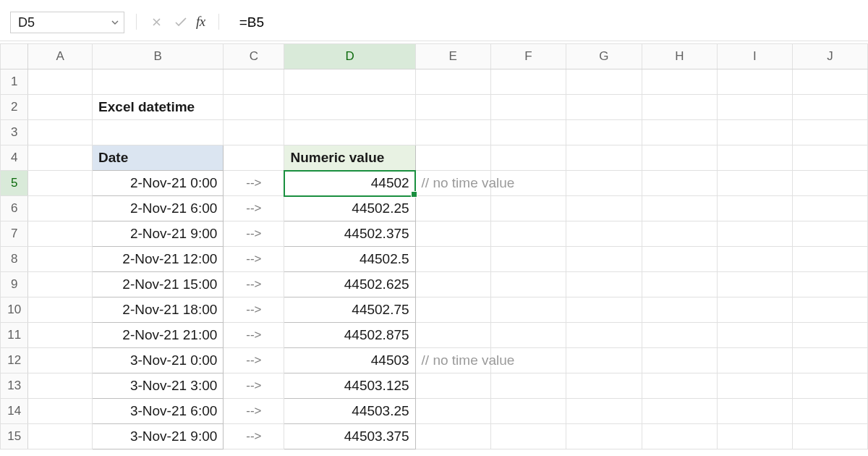 The width and height of the screenshot is (868, 456). Describe the element at coordinates (528, 235) in the screenshot. I see `cell-F7` at that location.